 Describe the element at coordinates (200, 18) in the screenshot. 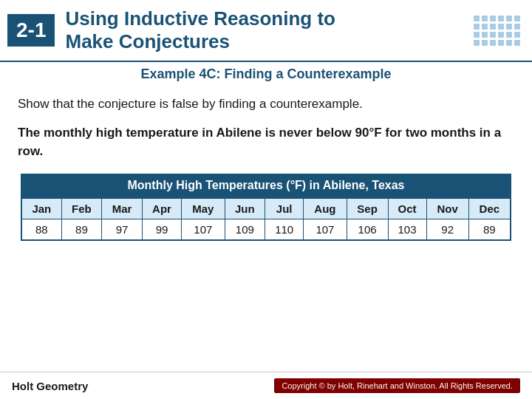

I see `header-title-line1: Using Inductive Reasoning to` at that location.